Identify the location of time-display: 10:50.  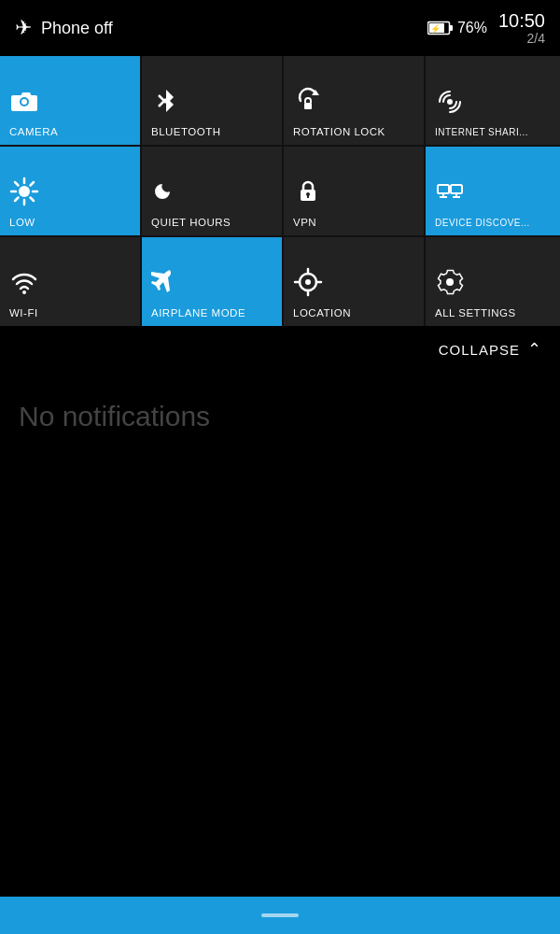
(522, 21).